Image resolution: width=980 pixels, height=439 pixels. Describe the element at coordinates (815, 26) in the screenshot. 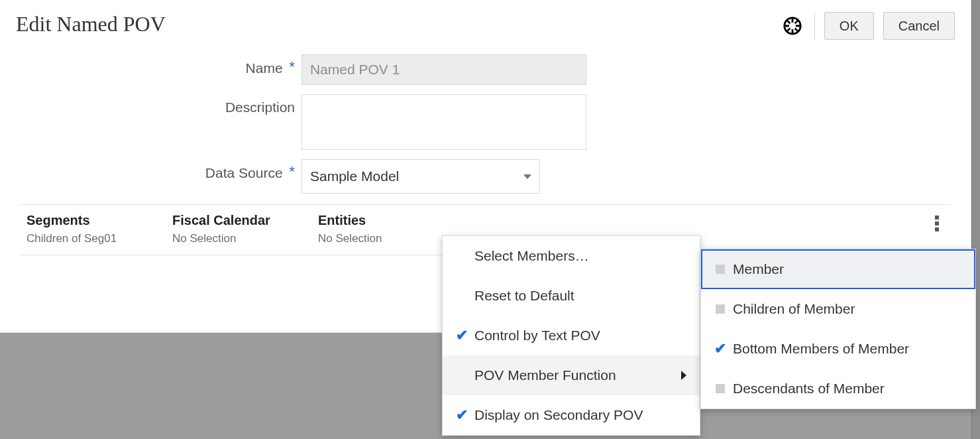

I see `header-separator` at that location.